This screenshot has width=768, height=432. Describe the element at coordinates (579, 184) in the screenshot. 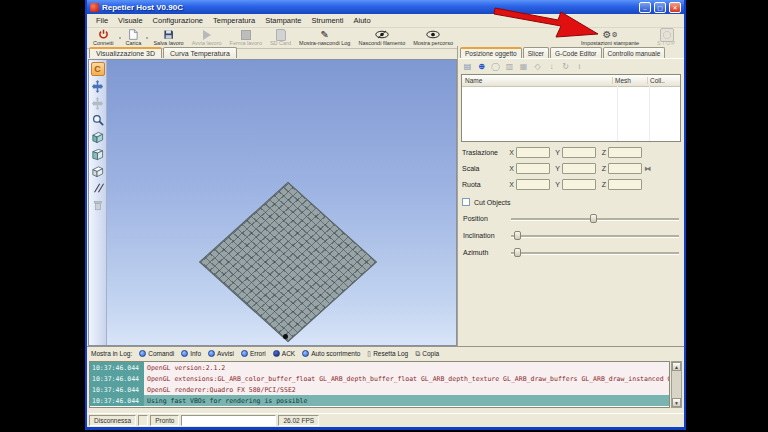

I see `rotate-y-input` at that location.